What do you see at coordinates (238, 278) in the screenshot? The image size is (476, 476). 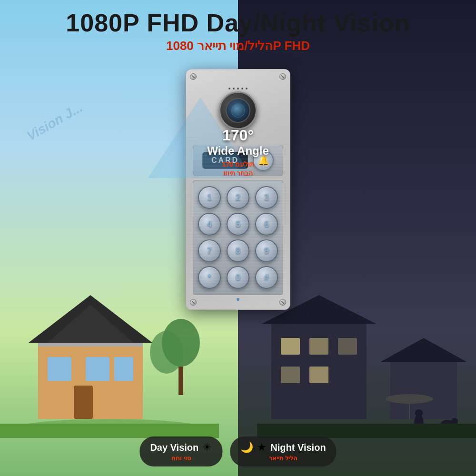 I see `key-0: 0` at bounding box center [238, 278].